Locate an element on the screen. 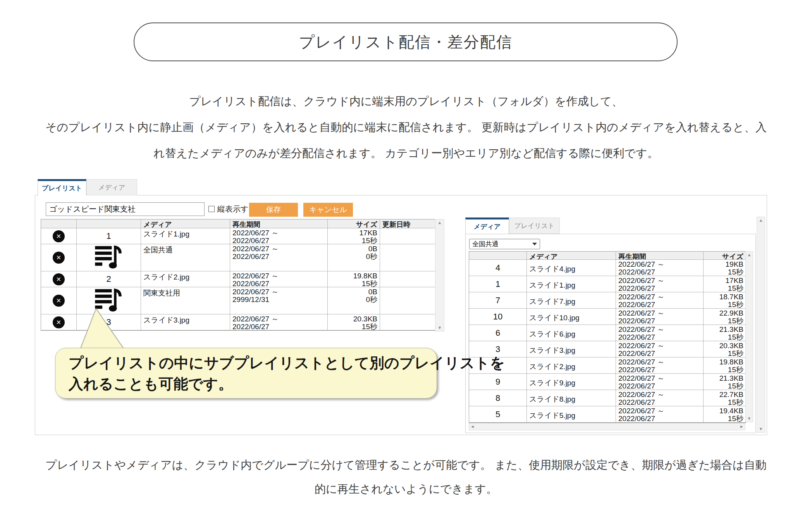 The image size is (812, 511). size-cell: 21.3KB15秒 is located at coordinates (724, 333).